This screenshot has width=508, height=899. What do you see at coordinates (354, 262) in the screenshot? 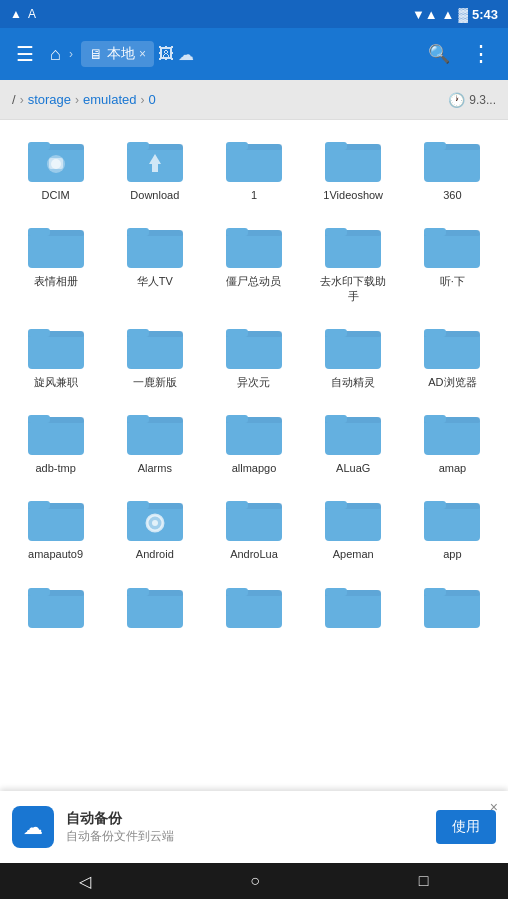
I see `file-item: 去水印下载助手` at bounding box center [354, 262].